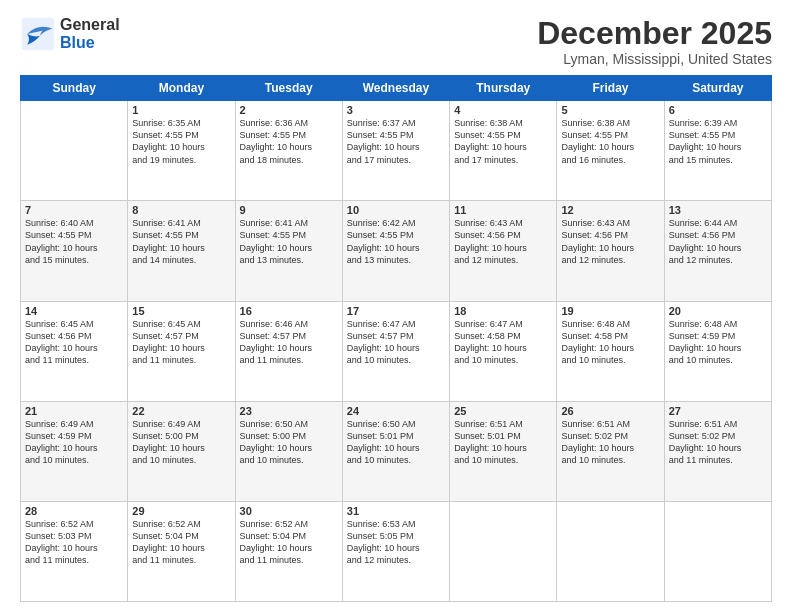  What do you see at coordinates (181, 411) in the screenshot?
I see `day-number: 22` at bounding box center [181, 411].